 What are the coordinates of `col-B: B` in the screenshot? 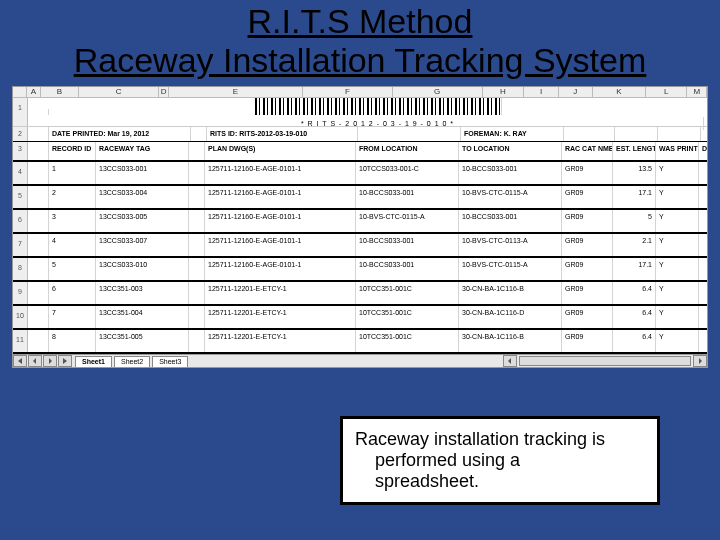 It's located at (60, 92).